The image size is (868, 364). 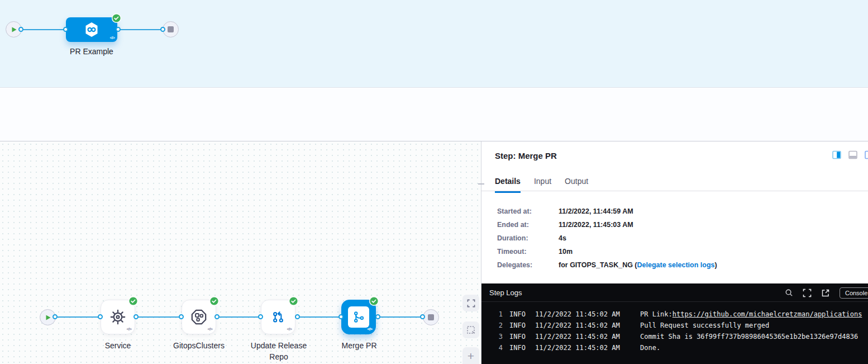 I want to click on log-line: 2 INFO 11/2/2022 11:45:02 AM Pull Reques…, so click(x=675, y=325).